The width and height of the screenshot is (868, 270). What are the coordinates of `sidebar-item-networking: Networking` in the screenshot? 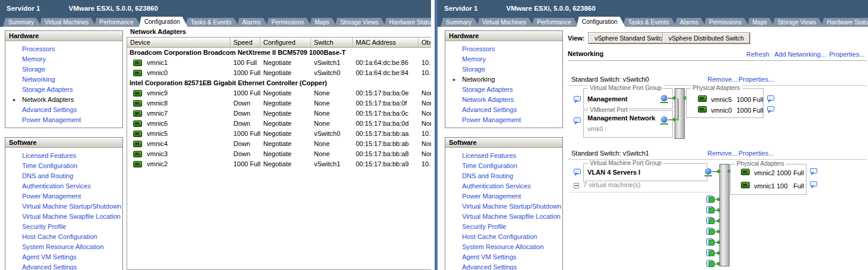 It's located at (64, 80).